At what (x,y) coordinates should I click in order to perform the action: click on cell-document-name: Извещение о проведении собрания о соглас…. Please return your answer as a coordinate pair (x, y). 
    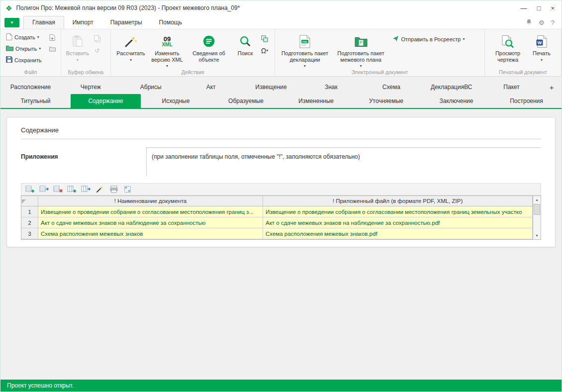
    Looking at the image, I should click on (151, 212).